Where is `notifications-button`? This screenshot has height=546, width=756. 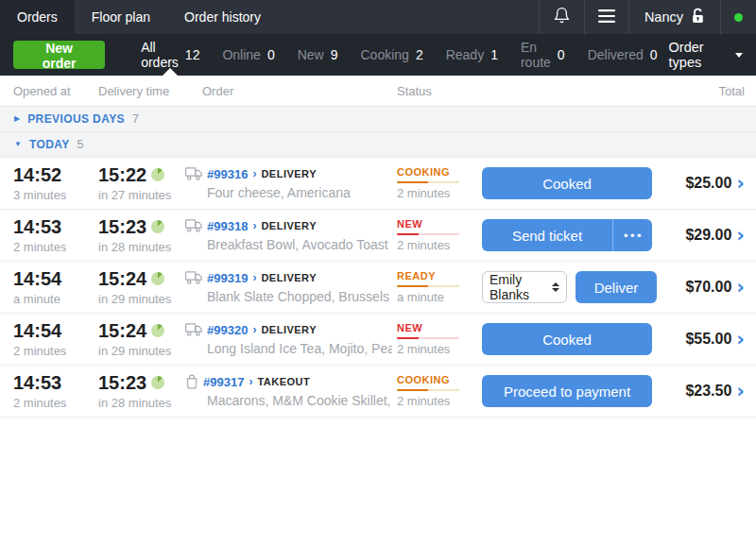
notifications-button is located at coordinates (561, 17).